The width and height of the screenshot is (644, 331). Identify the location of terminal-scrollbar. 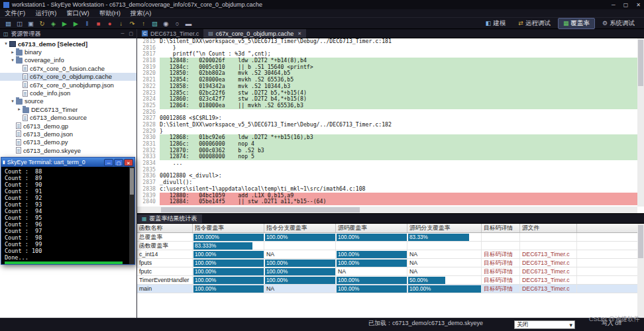
(132, 216).